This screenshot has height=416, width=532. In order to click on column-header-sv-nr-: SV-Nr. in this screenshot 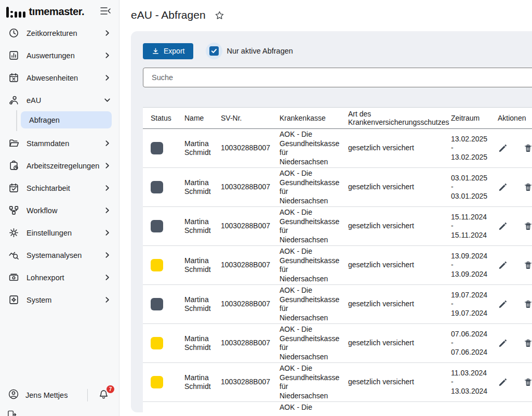, I will do `click(242, 119)`.